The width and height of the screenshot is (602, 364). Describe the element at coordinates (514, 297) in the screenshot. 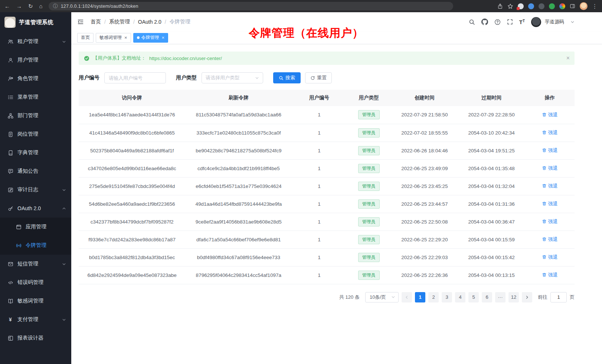

I see `page-button-12: 12` at that location.